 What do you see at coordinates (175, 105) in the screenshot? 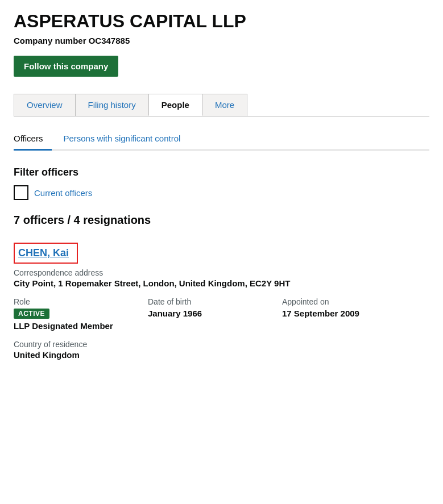
I see `tab-people: People` at bounding box center [175, 105].